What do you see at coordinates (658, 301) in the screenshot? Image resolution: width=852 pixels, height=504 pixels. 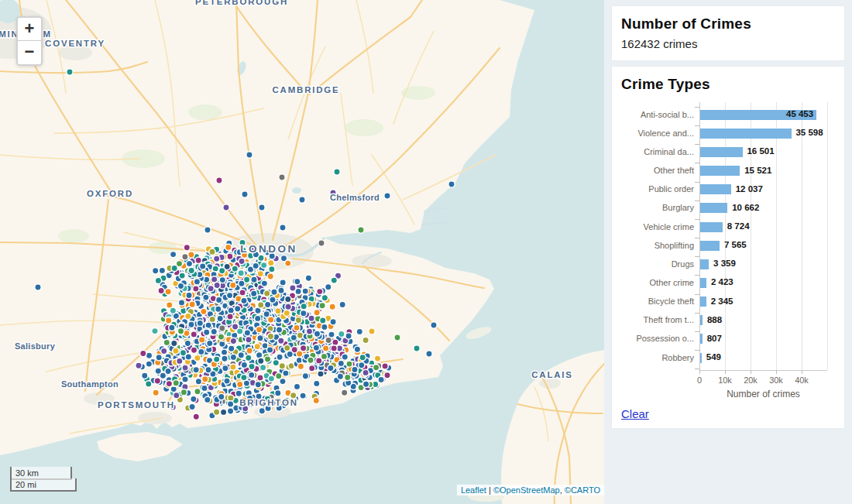 I see `row-label: Bicycle theft` at bounding box center [658, 301].